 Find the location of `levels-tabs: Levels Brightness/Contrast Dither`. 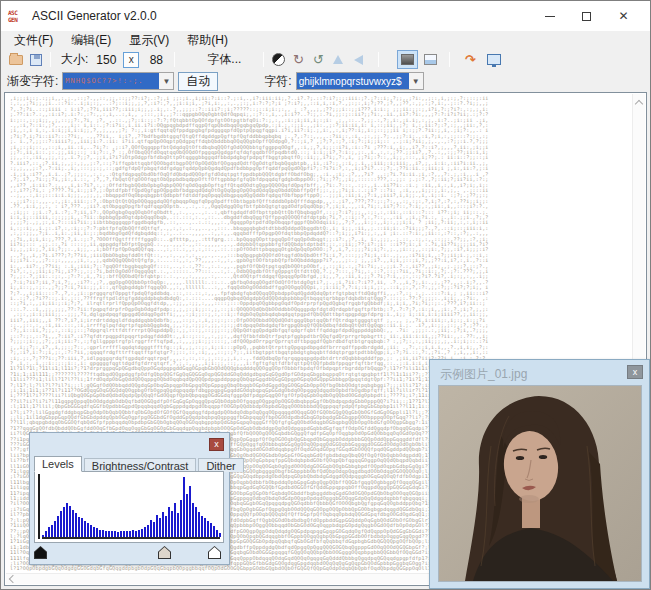

levels-tabs: Levels Brightness/Contrast Dither is located at coordinates (140, 464).